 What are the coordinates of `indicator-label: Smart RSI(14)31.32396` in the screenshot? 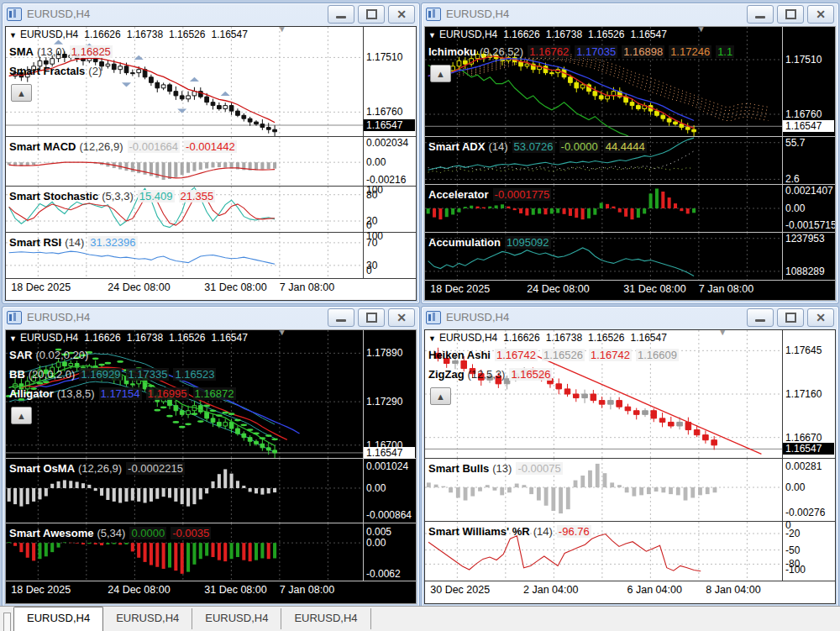 It's located at (74, 242).